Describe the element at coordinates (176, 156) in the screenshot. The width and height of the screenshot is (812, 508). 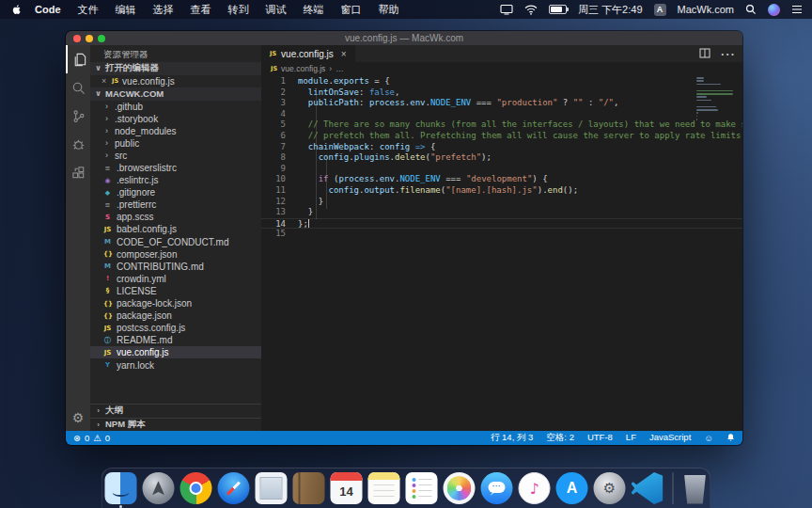
I see `folder-src: ›src` at that location.